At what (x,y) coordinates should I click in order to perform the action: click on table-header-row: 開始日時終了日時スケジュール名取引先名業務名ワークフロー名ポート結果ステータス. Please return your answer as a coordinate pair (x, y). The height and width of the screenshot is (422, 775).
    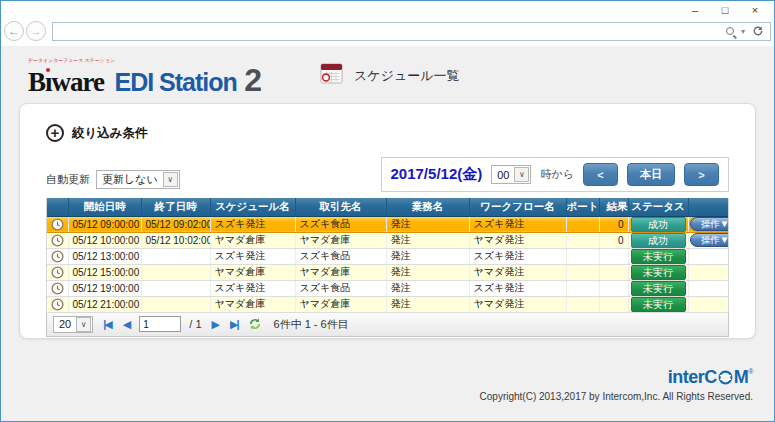
    Looking at the image, I should click on (388, 207).